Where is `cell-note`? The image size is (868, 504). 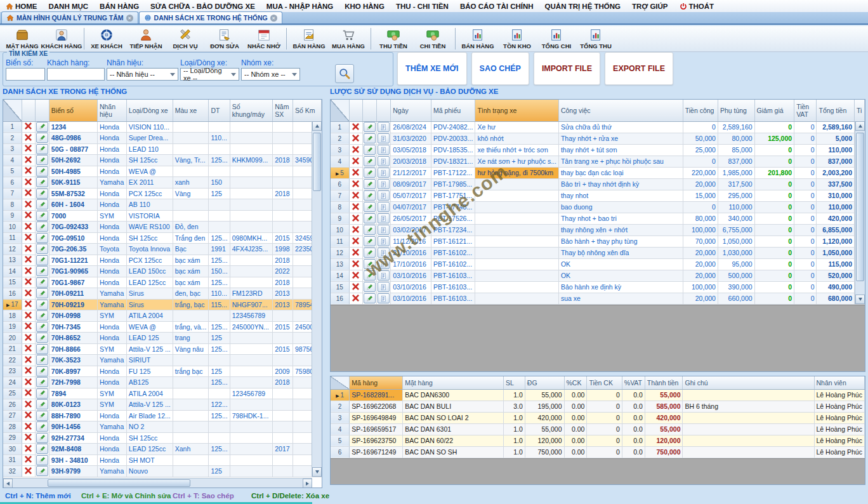 cell-note is located at coordinates (749, 395).